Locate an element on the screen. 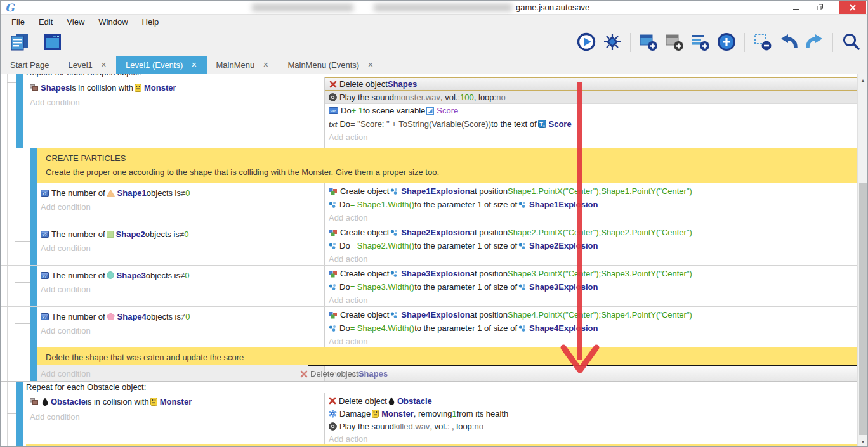  scroll-up-button: ▲ is located at coordinates (863, 80).